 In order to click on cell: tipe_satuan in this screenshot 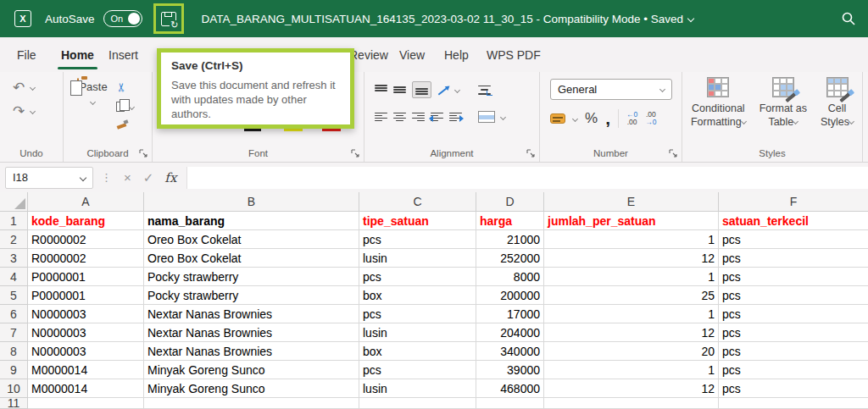, I will do `click(418, 221)`.